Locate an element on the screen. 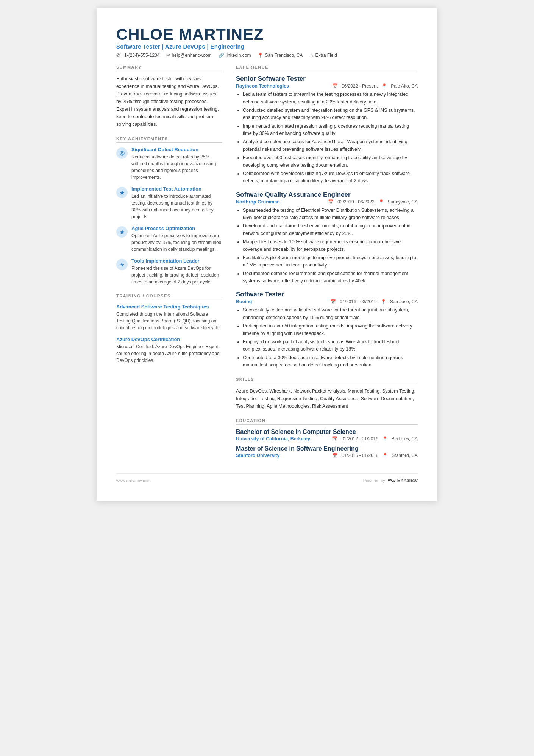  achievements-label: KEY ACHIEVEMENTS is located at coordinates (169, 139).